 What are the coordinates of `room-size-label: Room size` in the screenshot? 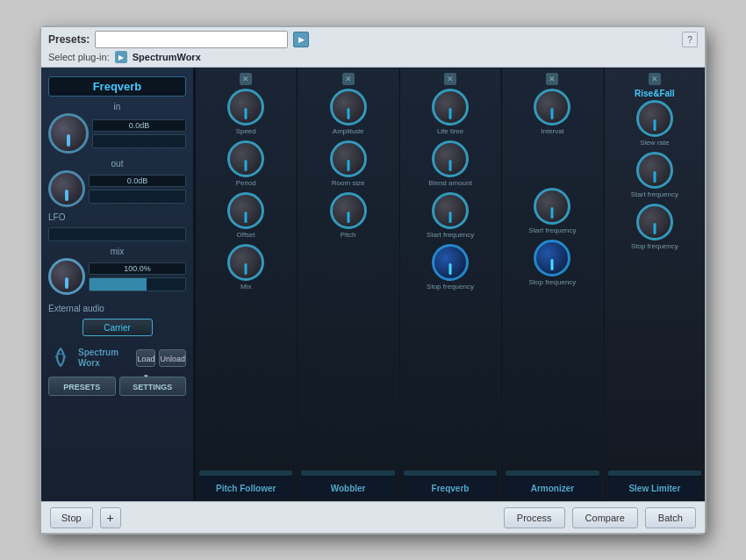 It's located at (348, 183).